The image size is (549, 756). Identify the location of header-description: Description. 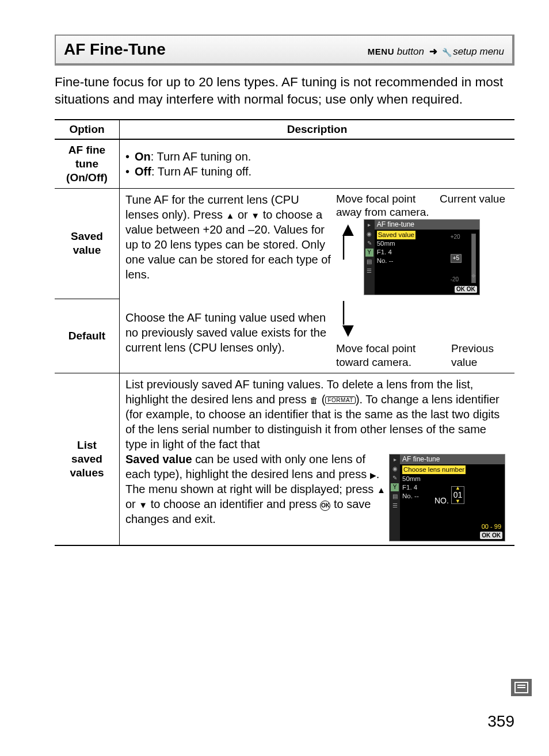
(318, 130).